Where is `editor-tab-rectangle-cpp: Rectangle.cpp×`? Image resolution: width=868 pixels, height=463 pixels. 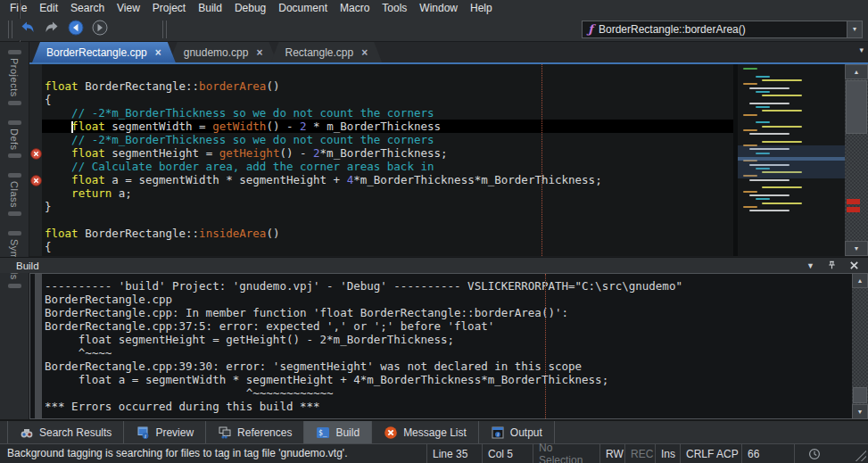
editor-tab-rectangle-cpp: Rectangle.cpp× is located at coordinates (327, 52).